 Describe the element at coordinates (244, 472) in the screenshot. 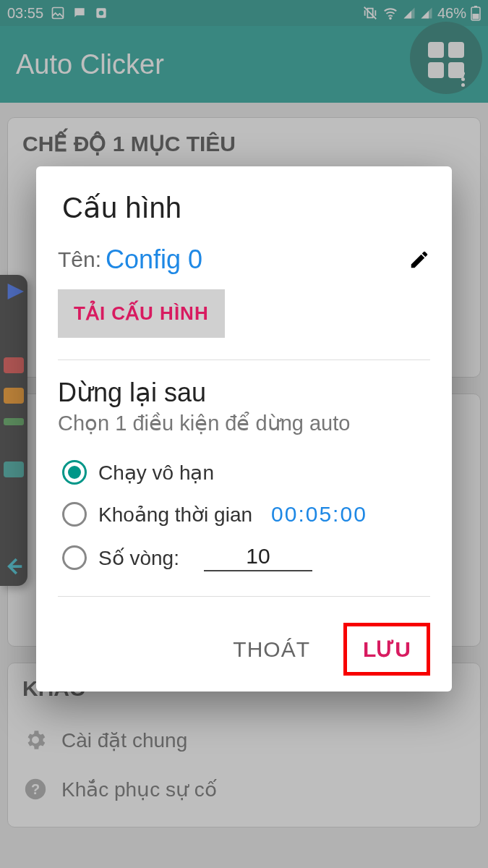

I see `radio-option-infinite: Chạy vô hạn` at that location.